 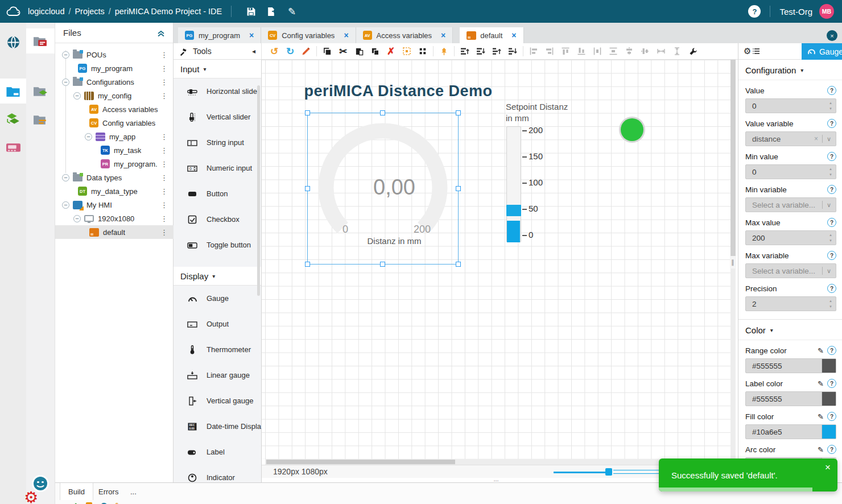 I want to click on configuration-section-header: Configuration▾, so click(x=790, y=70).